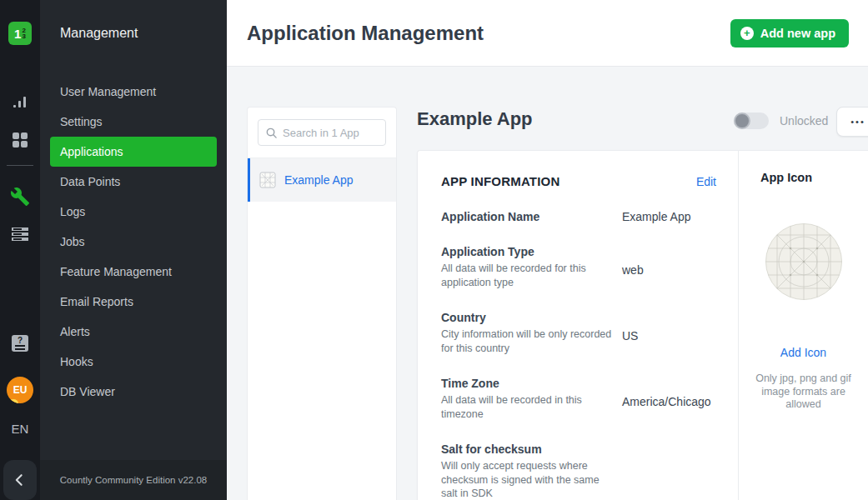 The width and height of the screenshot is (868, 500). What do you see at coordinates (579, 267) in the screenshot?
I see `field-application-type: Application Type All data will be record…` at bounding box center [579, 267].